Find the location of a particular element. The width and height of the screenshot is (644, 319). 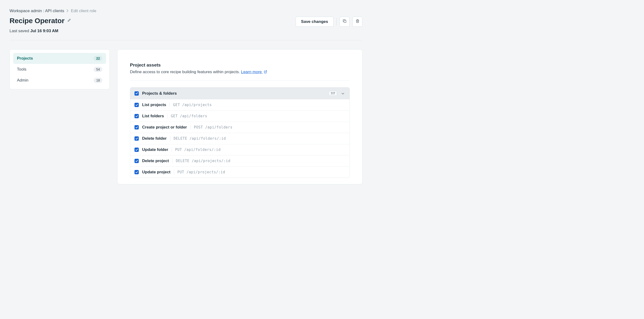

sidebar-item-count: 18 is located at coordinates (98, 80).